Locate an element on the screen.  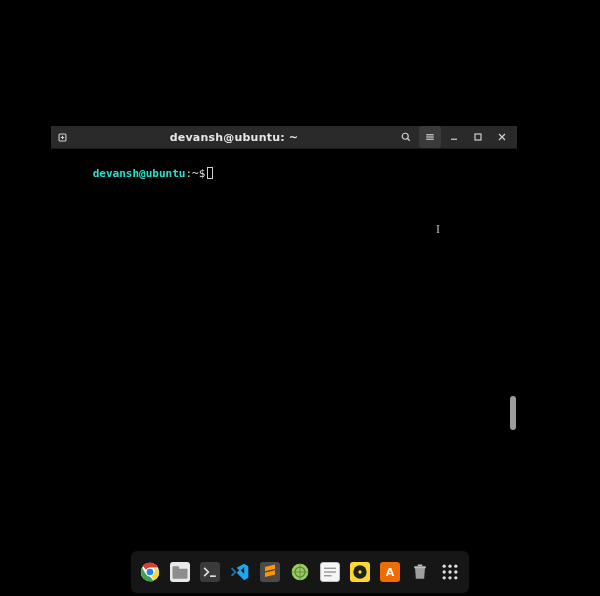
minimize-button is located at coordinates (454, 137).